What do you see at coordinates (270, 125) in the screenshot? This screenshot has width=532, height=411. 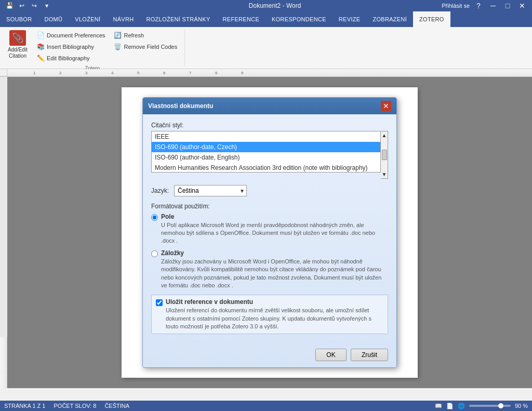 I see `citation-style-label: Citační styl:` at bounding box center [270, 125].